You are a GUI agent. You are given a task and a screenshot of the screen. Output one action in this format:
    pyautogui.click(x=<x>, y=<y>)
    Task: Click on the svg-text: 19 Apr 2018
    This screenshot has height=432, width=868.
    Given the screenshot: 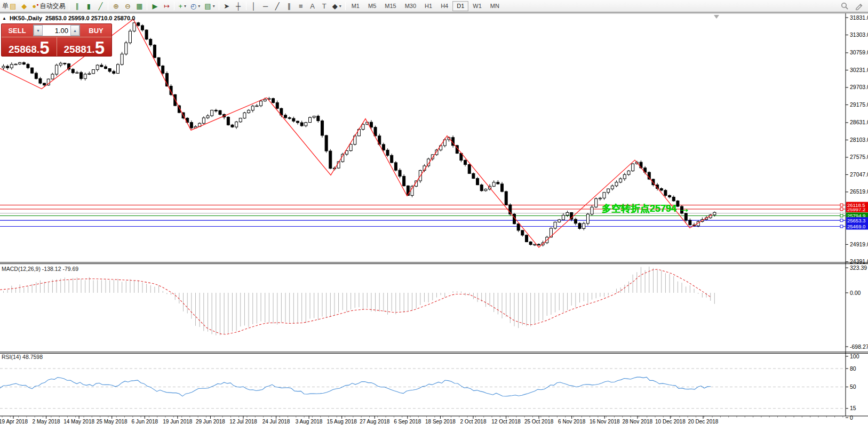 What is the action you would take?
    pyautogui.click(x=14, y=421)
    